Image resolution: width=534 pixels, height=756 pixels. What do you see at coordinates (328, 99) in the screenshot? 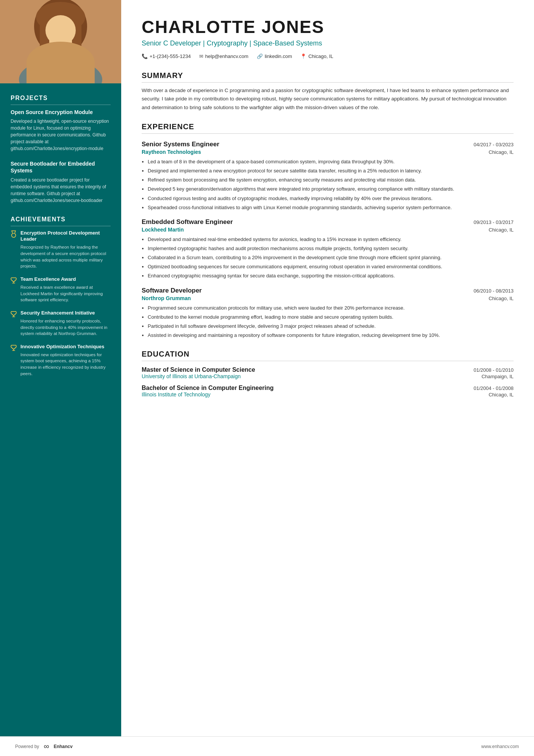
I see `summary-text: With over a decade of experience in C pr…` at bounding box center [328, 99].